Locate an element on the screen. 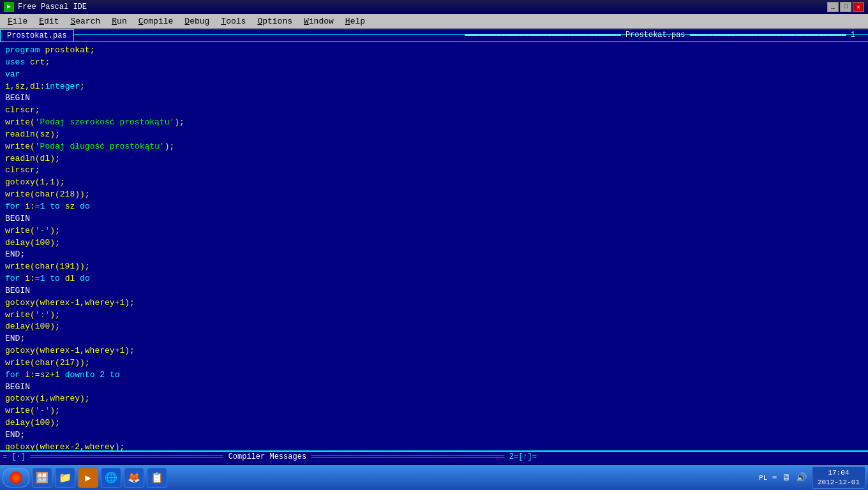 This screenshot has width=868, height=490. menu-edit: Edit is located at coordinates (49, 22).